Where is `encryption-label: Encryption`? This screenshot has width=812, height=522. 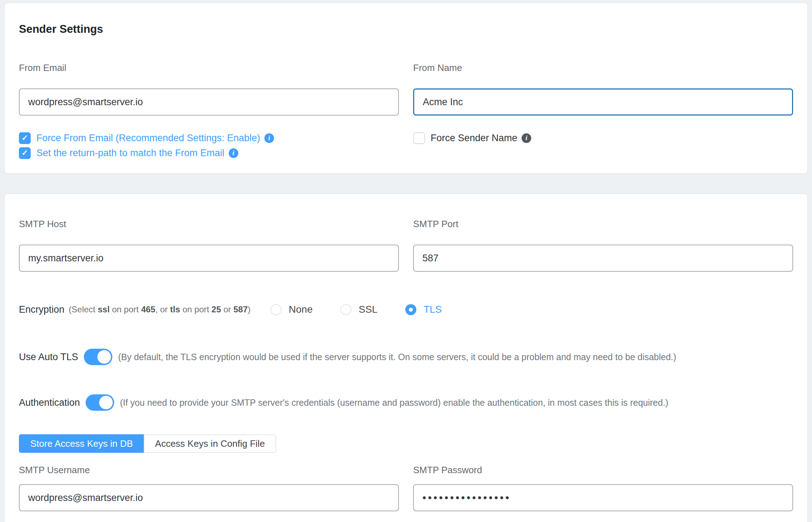 encryption-label: Encryption is located at coordinates (42, 309).